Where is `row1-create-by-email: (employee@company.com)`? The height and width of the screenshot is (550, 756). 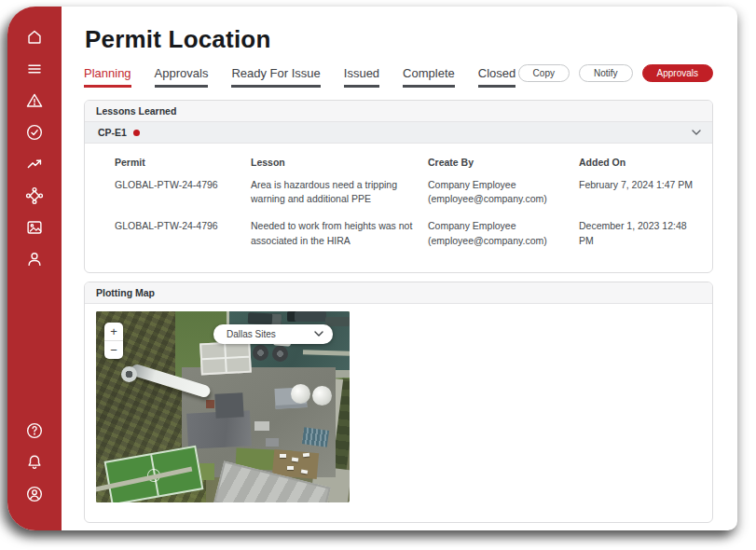
row1-create-by-email: (employee@company.com) is located at coordinates (497, 199).